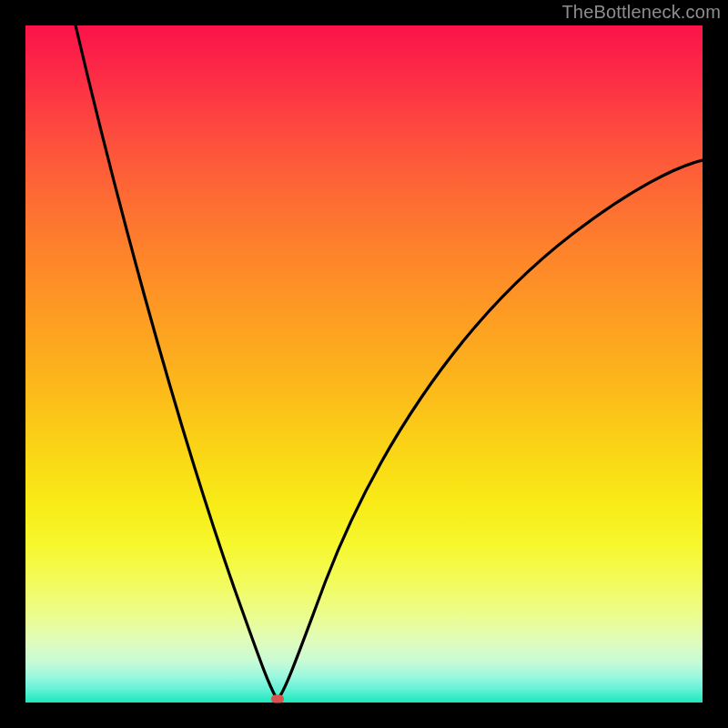  What do you see at coordinates (278, 699) in the screenshot?
I see `minimum-marker` at bounding box center [278, 699].